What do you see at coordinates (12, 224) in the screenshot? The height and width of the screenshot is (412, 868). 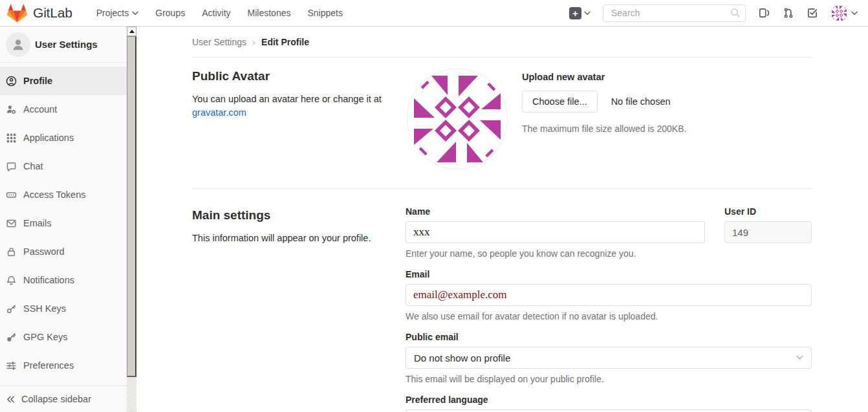 I see `emails-icon` at bounding box center [12, 224].